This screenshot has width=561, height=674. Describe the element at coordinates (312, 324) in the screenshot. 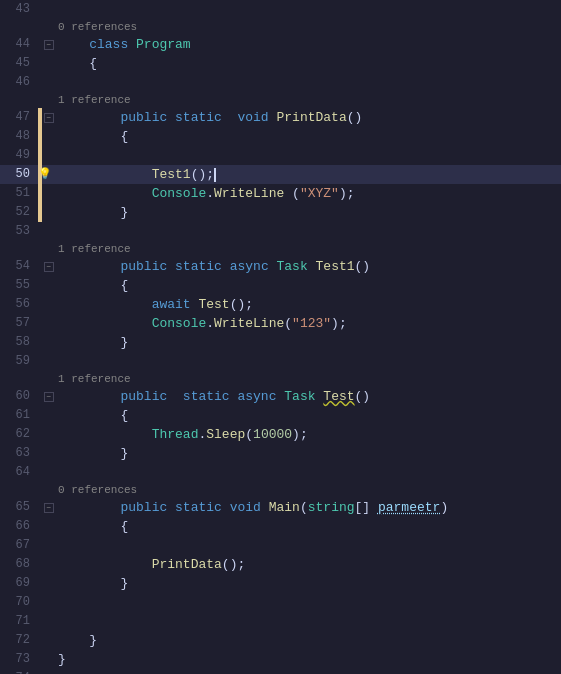

I see `token-string: "123"` at that location.